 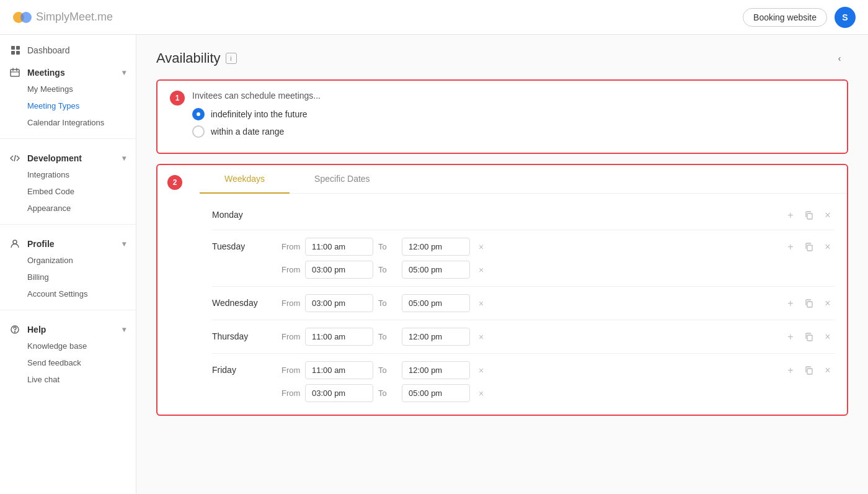 What do you see at coordinates (68, 89) in the screenshot?
I see `sidebar-item-my-meetings: My Meetings` at bounding box center [68, 89].